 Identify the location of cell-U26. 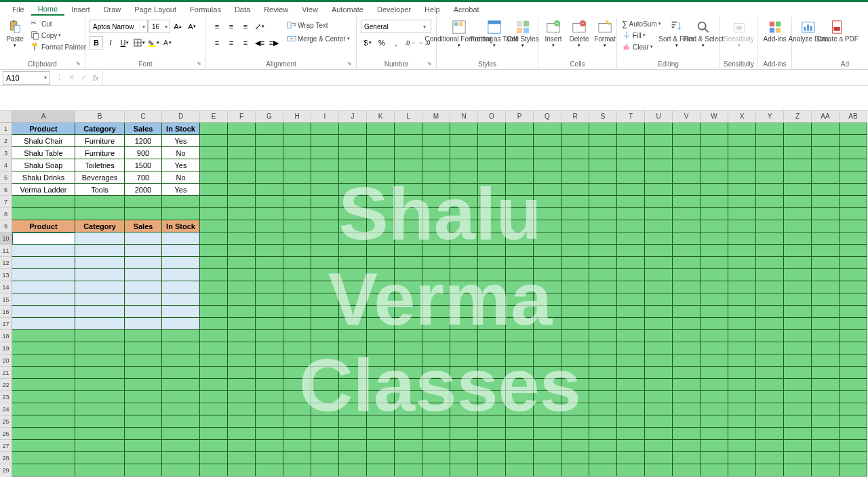
(659, 434).